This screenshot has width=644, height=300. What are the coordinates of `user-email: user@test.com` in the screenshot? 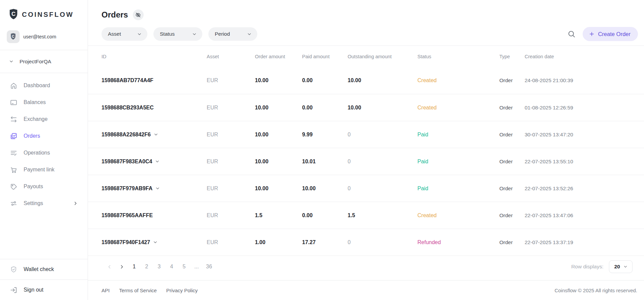 It's located at (40, 37).